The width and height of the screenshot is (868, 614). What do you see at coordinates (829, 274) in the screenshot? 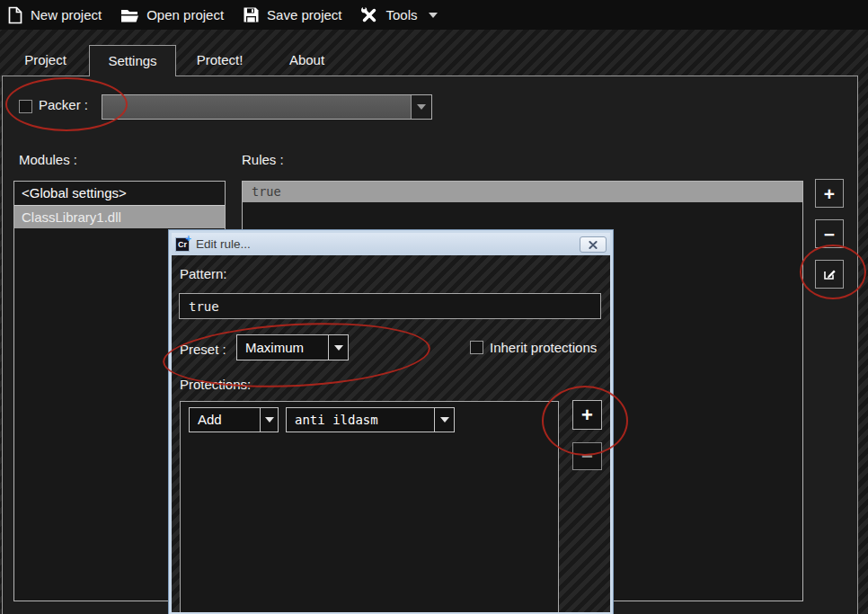
I see `edit-rule-button` at bounding box center [829, 274].